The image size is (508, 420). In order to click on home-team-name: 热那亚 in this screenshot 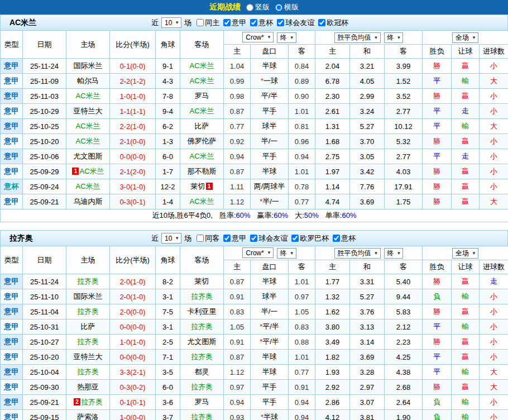, I will do `click(88, 386)`.